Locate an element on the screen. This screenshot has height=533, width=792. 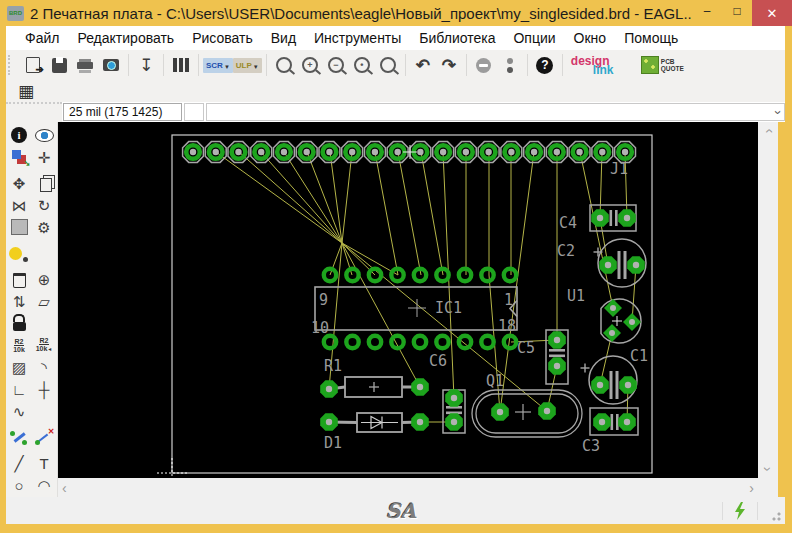
menu-edit: Редактировать is located at coordinates (126, 38).